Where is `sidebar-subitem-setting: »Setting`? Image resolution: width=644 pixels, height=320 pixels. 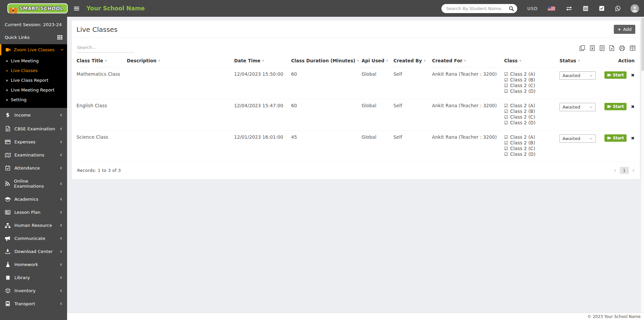 sidebar-subitem-setting: »Setting is located at coordinates (34, 100).